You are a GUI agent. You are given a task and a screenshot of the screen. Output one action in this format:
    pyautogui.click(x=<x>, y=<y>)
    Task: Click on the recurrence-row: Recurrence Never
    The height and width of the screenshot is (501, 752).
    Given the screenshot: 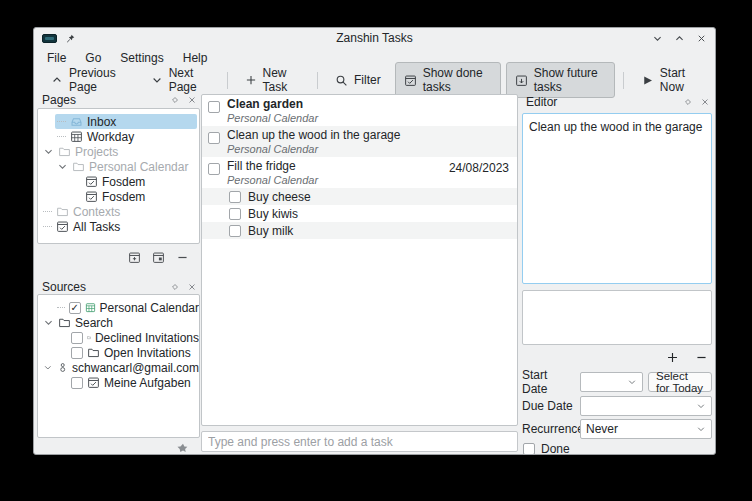 What is the action you would take?
    pyautogui.click(x=617, y=429)
    